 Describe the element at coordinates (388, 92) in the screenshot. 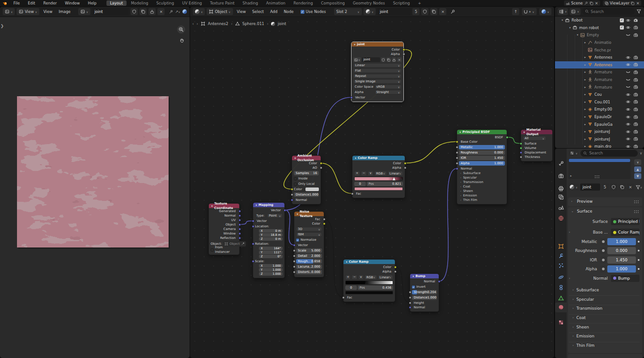

I see `dropdown-straight: Straight∨` at that location.